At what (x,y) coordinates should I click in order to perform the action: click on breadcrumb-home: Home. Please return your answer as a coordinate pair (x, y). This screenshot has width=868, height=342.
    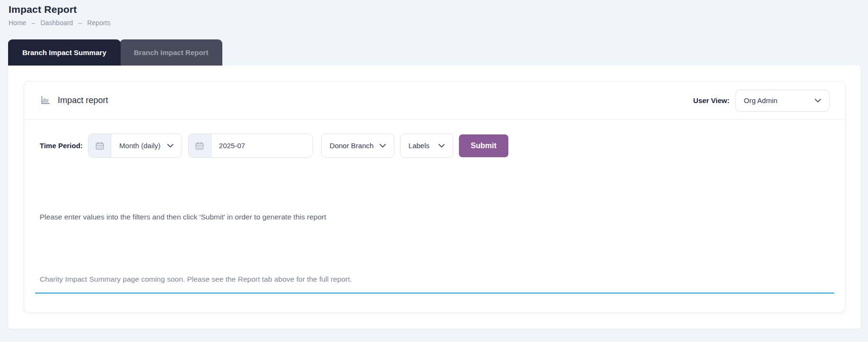
    Looking at the image, I should click on (17, 23).